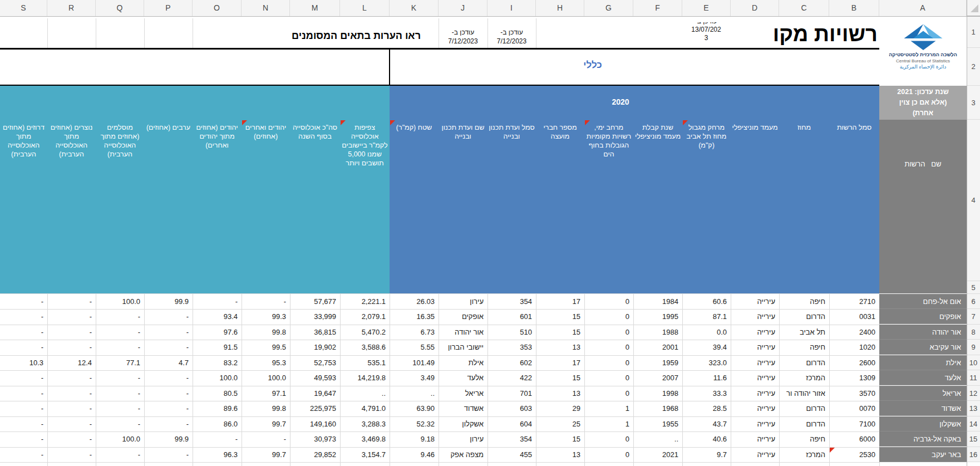  I want to click on cell-G7: 0, so click(609, 316).